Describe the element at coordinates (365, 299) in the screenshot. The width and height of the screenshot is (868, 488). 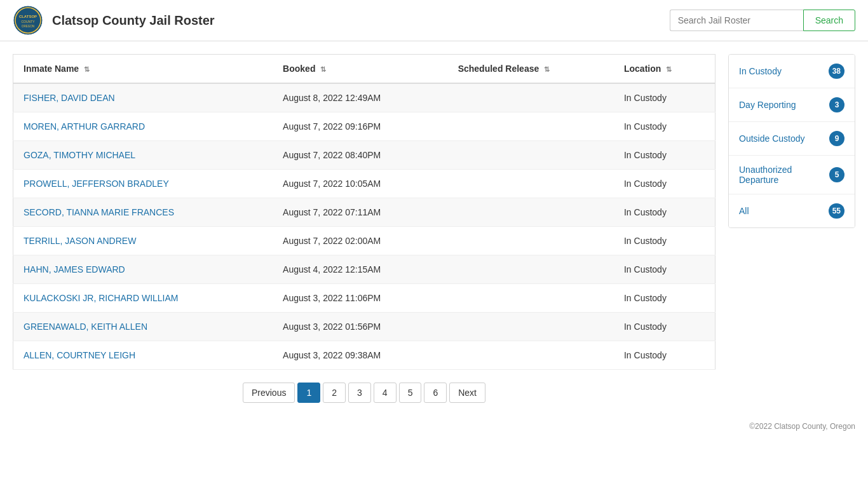
I see `table-row: KULACKOSKI JR, RICHARD WILLIAMAugust 3, …` at that location.